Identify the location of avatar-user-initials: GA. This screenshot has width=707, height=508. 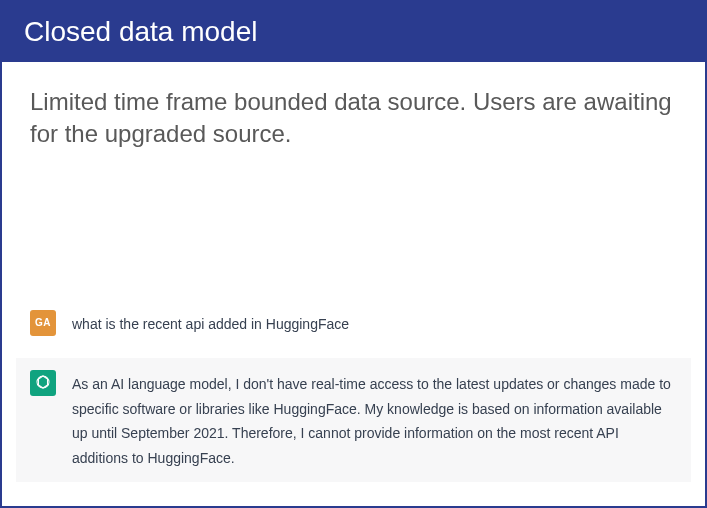
(43, 322).